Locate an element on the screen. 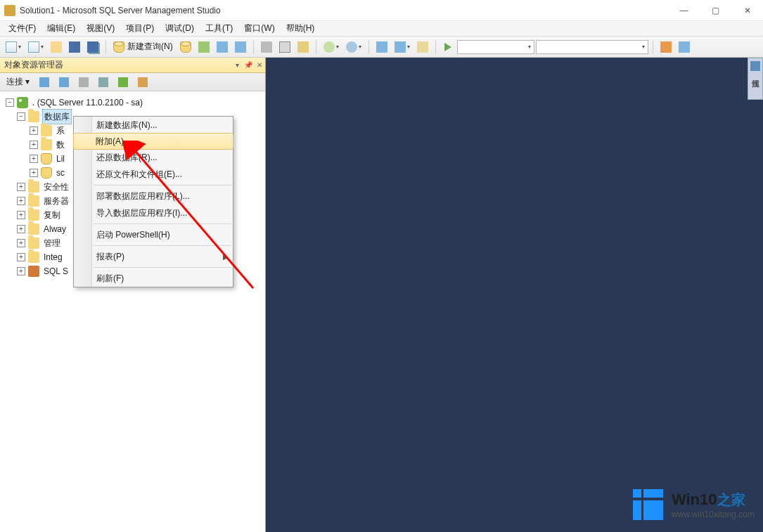 This screenshot has width=763, height=532. xmla-query-button is located at coordinates (241, 47).